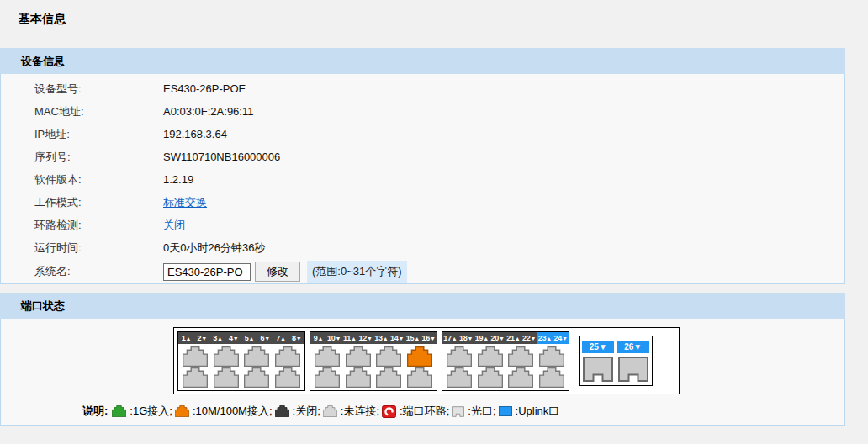 Image resolution: width=868 pixels, height=444 pixels. Describe the element at coordinates (365, 338) in the screenshot. I see `port-label-12: 12▼` at that location.